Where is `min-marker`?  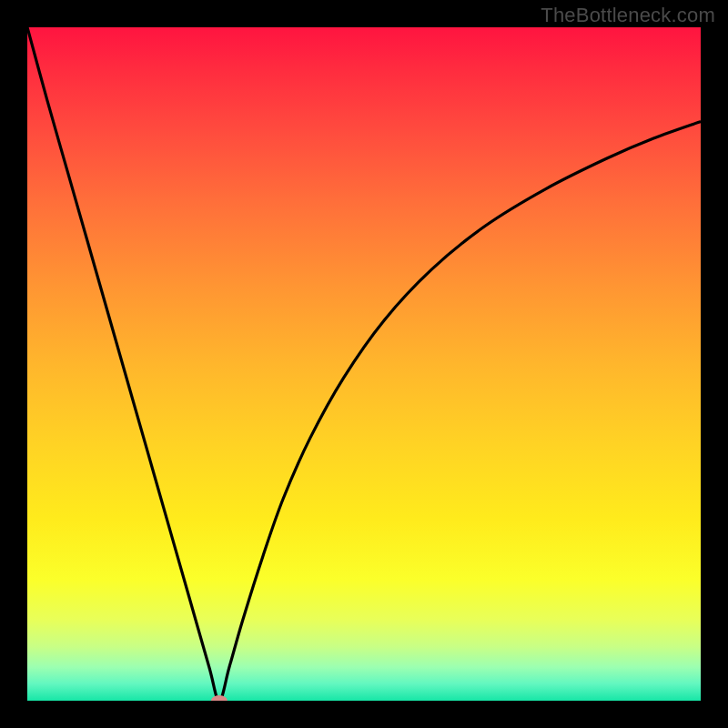
min-marker is located at coordinates (219, 698).